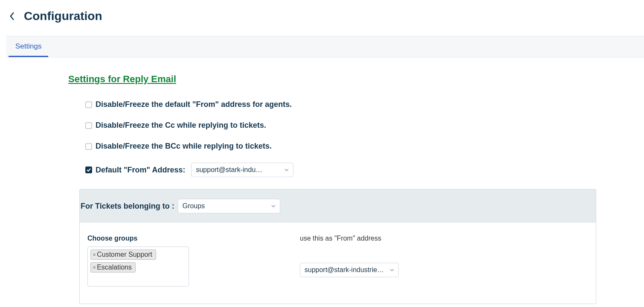 This screenshot has width=644, height=307. What do you see at coordinates (181, 125) in the screenshot?
I see `label-disable-cc: Disable/Freeze the Cc while replying to …` at bounding box center [181, 125].